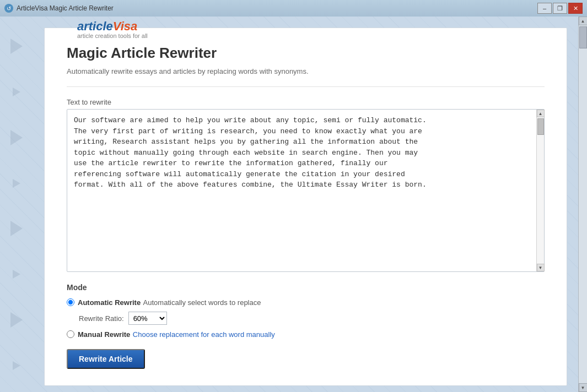 The width and height of the screenshot is (587, 392). Describe the element at coordinates (202, 303) in the screenshot. I see `automatic-rewrite-label-desc: Automatically select words to replace` at that location.